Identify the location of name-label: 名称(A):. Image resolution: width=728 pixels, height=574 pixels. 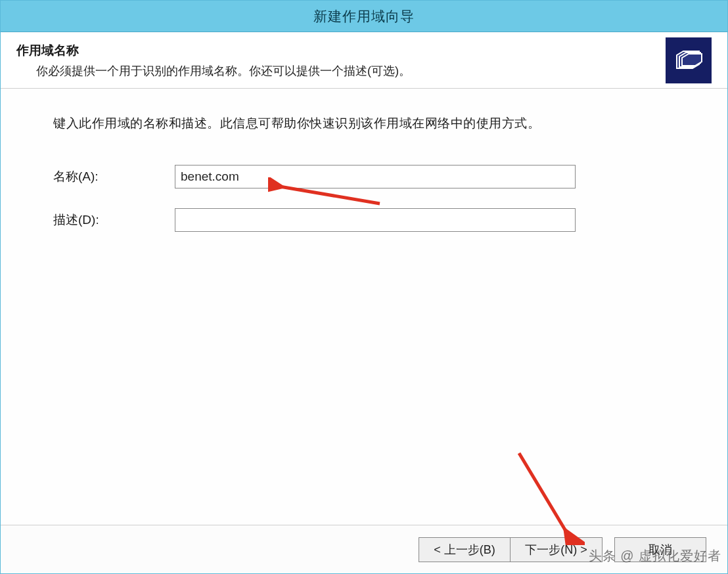
(114, 177).